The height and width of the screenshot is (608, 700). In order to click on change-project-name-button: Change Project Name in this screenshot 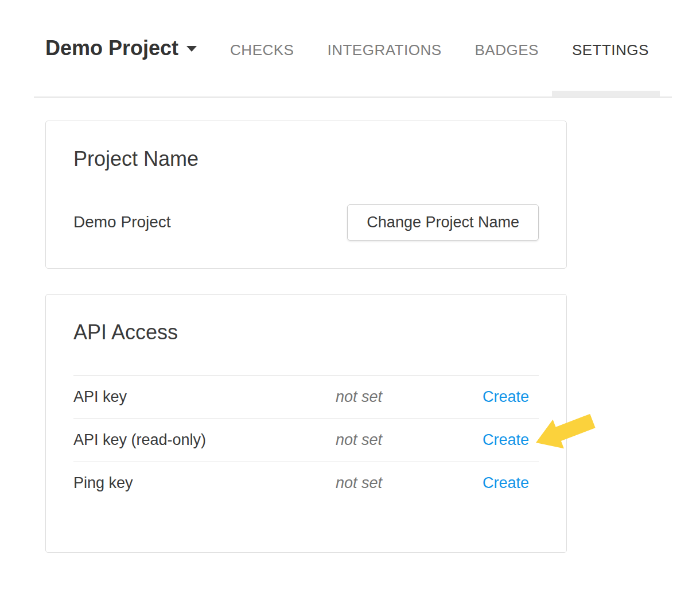, I will do `click(443, 223)`.